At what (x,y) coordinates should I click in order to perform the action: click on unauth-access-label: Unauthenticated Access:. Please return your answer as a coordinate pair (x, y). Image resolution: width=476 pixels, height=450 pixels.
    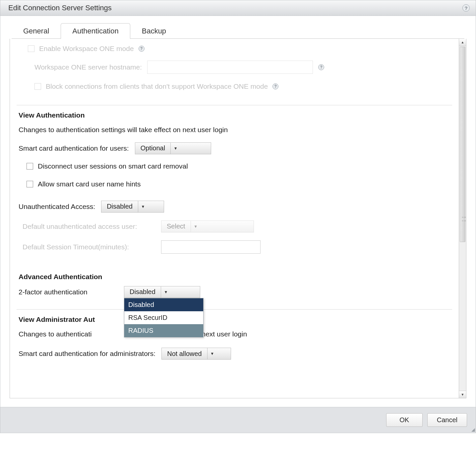
    Looking at the image, I should click on (57, 207).